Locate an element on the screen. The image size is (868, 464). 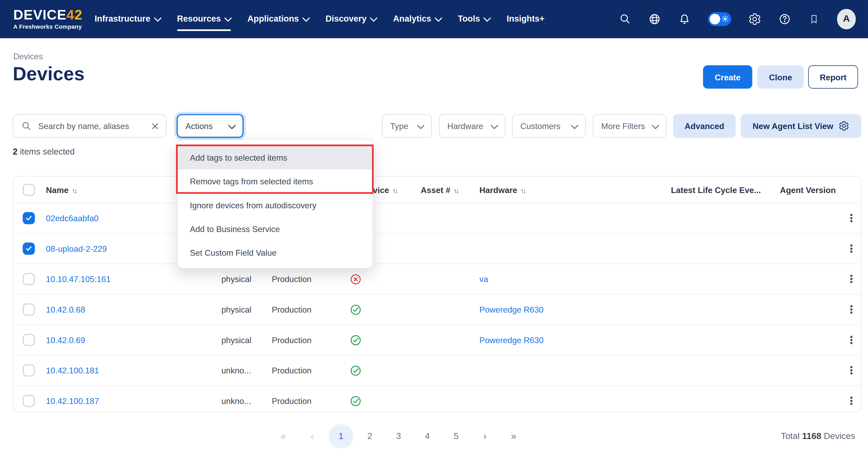
hardware-link: va is located at coordinates (484, 279).